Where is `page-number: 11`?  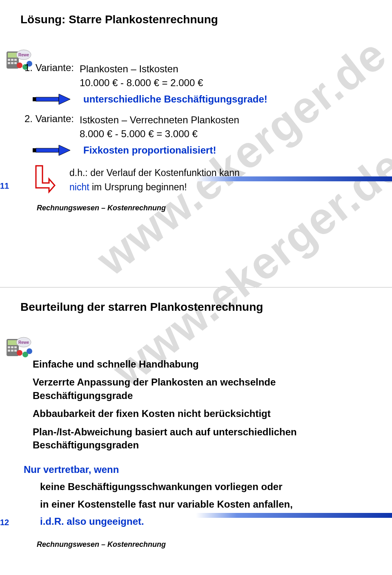 page-number: 11 is located at coordinates (176, 186).